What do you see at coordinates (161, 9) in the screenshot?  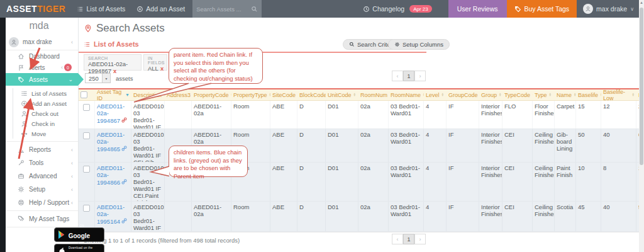 I see `topnav-add-an-asset: Add an Asset` at bounding box center [161, 9].